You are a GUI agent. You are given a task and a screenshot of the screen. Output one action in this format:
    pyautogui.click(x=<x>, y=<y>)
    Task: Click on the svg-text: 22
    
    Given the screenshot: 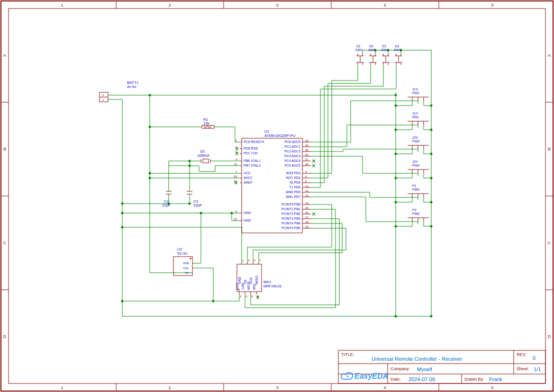 What is the action you would take?
    pyautogui.click(x=235, y=219)
    